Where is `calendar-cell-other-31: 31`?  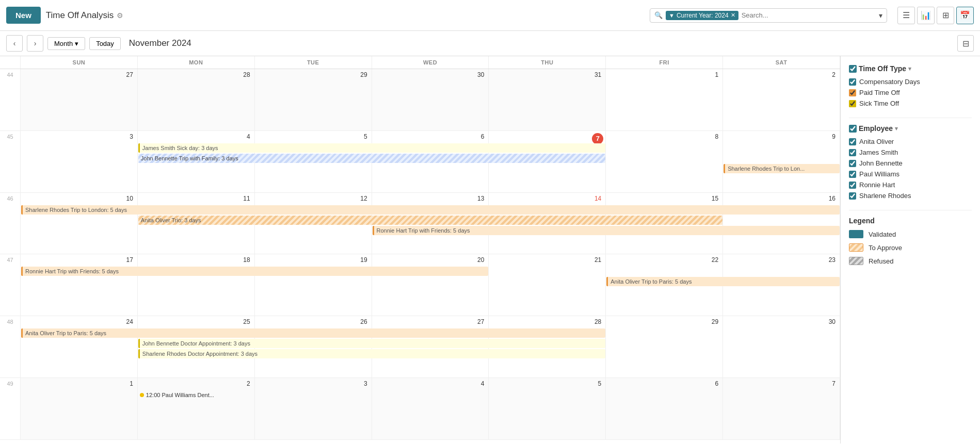 calendar-cell-other-31: 31 is located at coordinates (547, 100).